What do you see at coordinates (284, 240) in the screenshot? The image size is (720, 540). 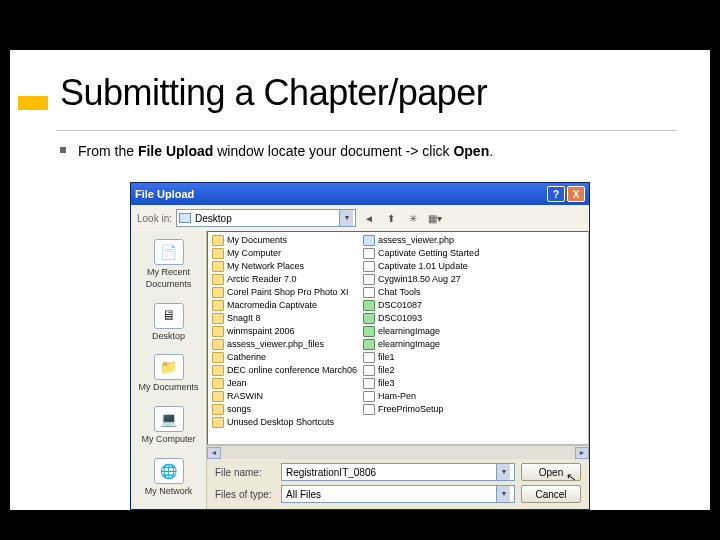 I see `list-item: My Documents` at bounding box center [284, 240].